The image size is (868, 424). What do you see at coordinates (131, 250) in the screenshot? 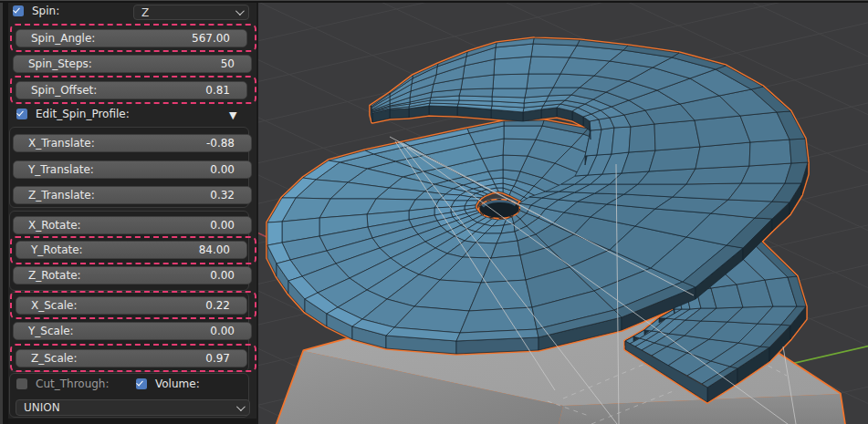
I see `number-field: Y_Rotate:84.00` at bounding box center [131, 250].